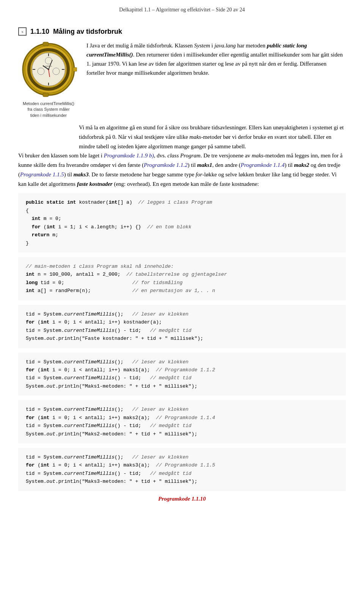 The image size is (364, 600). I want to click on code-block-maks1: tid = System.currentTimeMillis(); // les…, so click(182, 374).